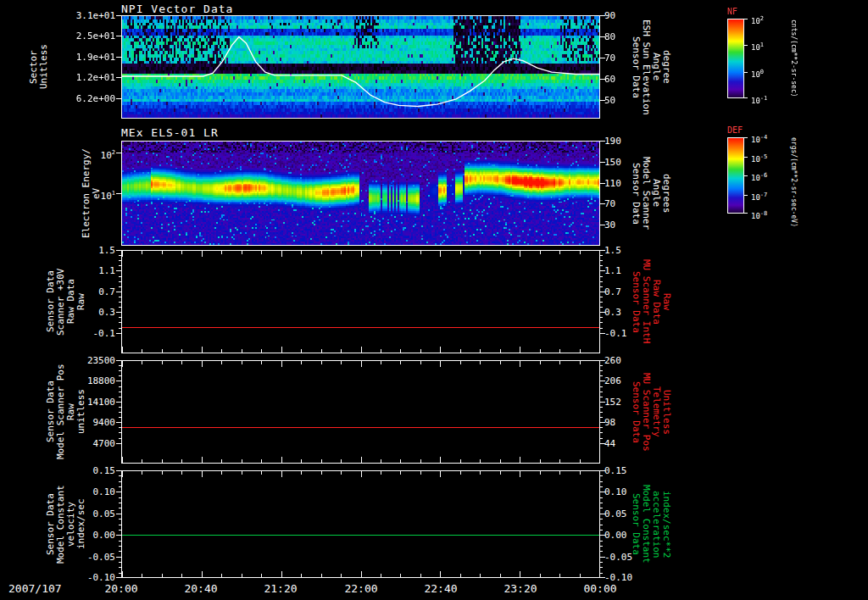  Describe the element at coordinates (732, 12) in the screenshot. I see `colorbar-nf-title: NF` at that location.